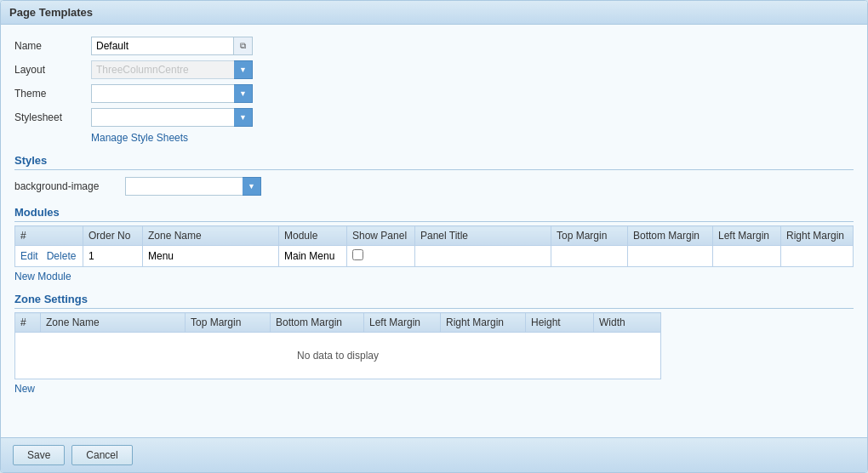 This screenshot has height=473, width=868. Describe the element at coordinates (338, 345) in the screenshot. I see `zone-settings-table: # Zone Name Top Margin Bottom Margin Lef…` at that location.